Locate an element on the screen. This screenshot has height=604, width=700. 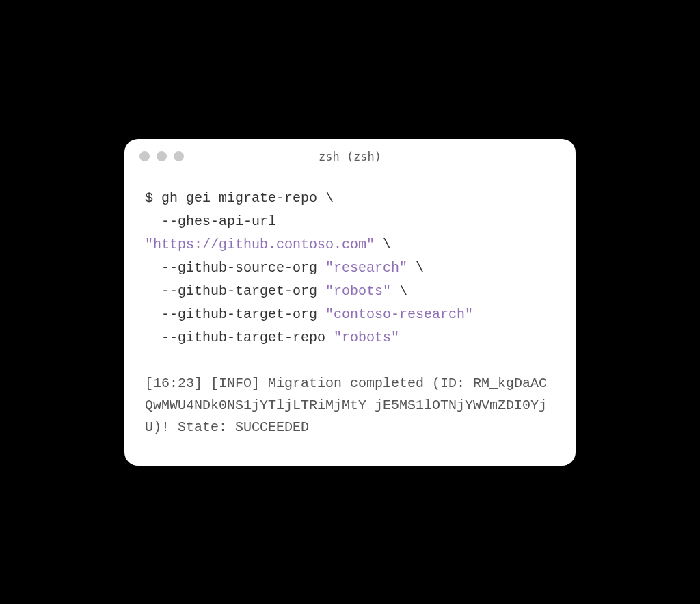
cmd-value: "contoso-research" is located at coordinates (399, 315).